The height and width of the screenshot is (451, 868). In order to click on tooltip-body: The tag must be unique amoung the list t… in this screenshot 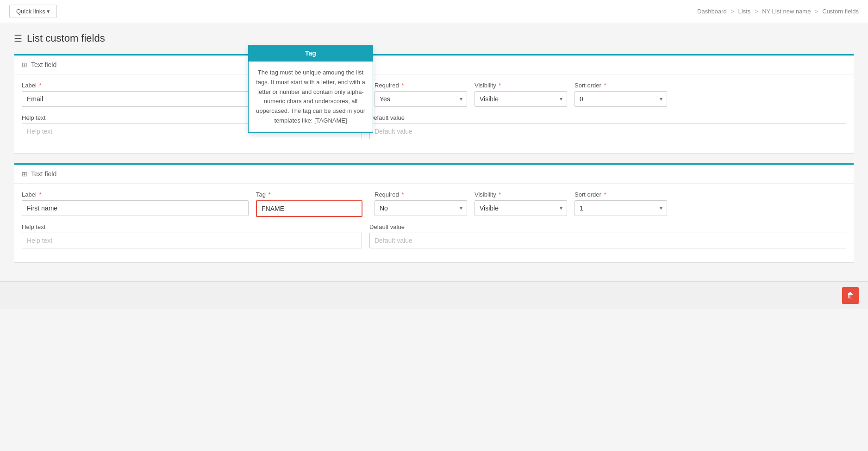, I will do `click(311, 97)`.